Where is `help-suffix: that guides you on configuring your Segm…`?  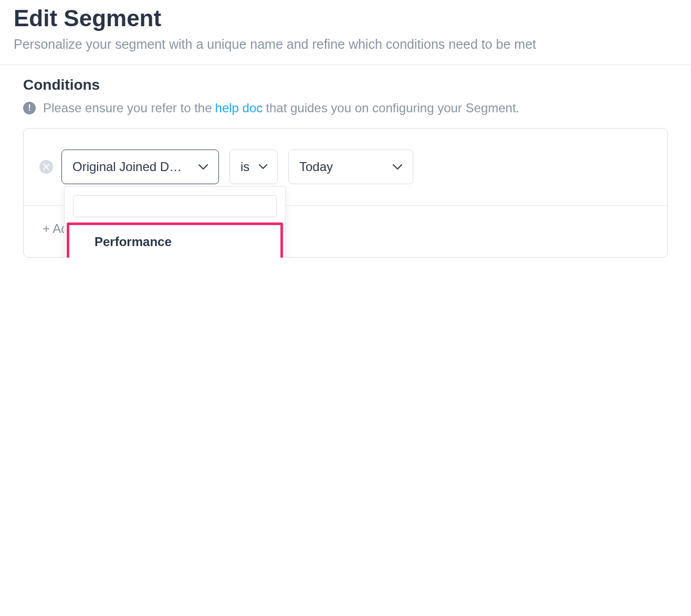 help-suffix: that guides you on configuring your Segm… is located at coordinates (393, 108).